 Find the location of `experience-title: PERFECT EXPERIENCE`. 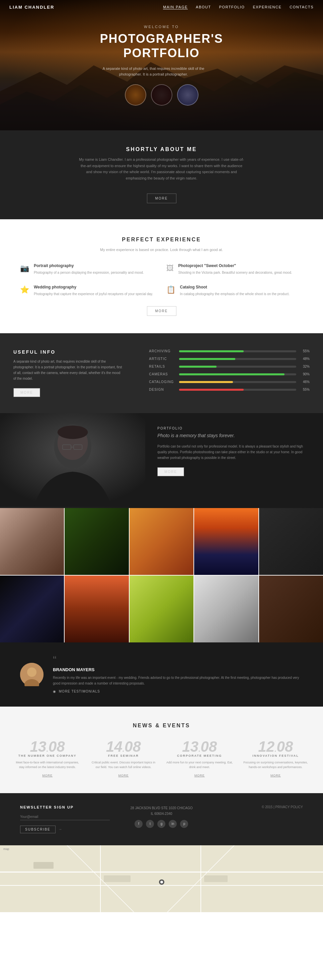

experience-title: PERFECT EXPERIENCE is located at coordinates (162, 240).